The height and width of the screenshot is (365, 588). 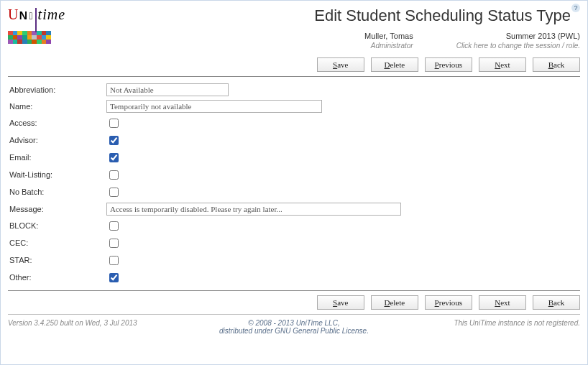 I want to click on user-role: Administrator, so click(x=389, y=46).